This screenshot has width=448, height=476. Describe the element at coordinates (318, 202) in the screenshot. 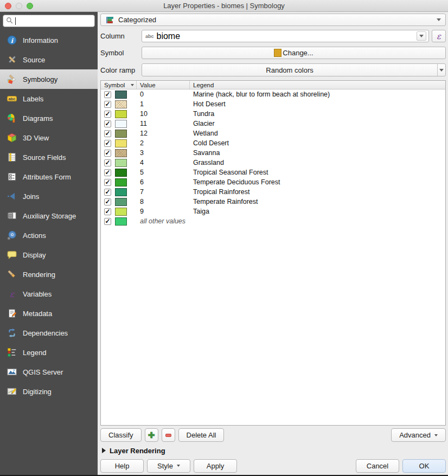

I see `legend-cell: Temperate Rainforest` at that location.